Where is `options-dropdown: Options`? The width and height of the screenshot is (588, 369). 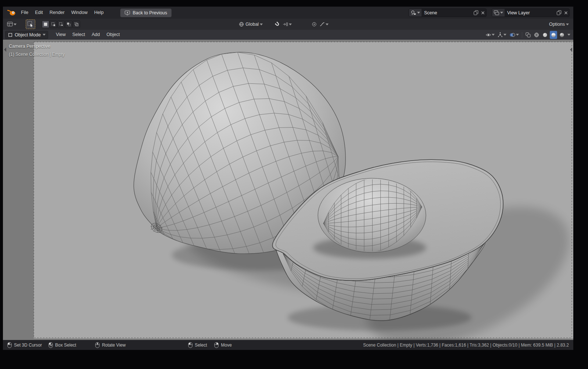
options-dropdown: Options is located at coordinates (559, 24).